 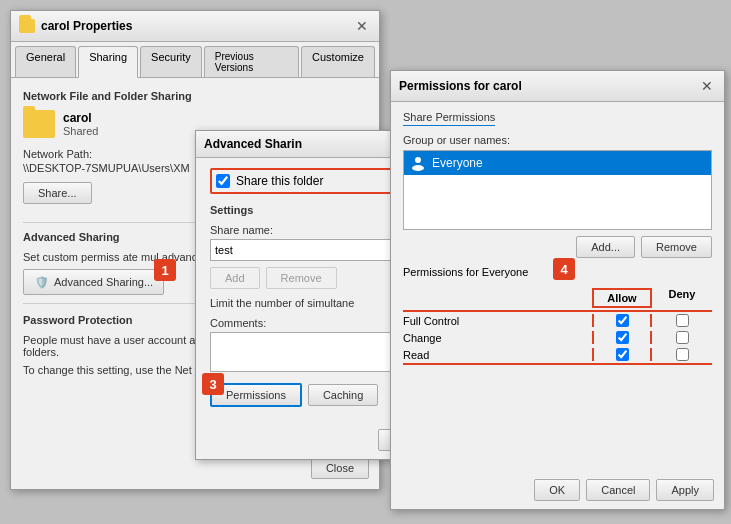 What do you see at coordinates (558, 298) in the screenshot?
I see `perms-table-header: Allow Deny` at bounding box center [558, 298].